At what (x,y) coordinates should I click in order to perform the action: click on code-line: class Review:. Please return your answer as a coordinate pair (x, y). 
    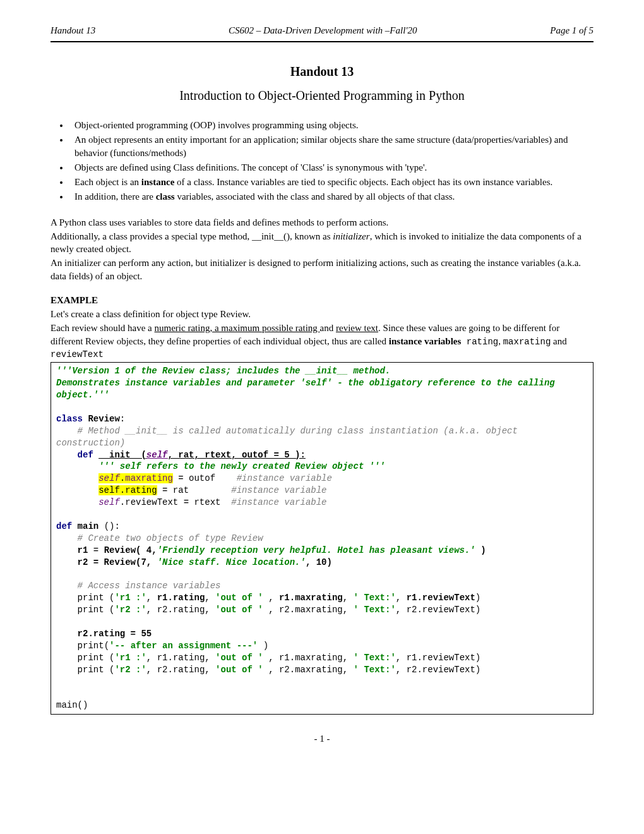
    Looking at the image, I should click on (322, 420).